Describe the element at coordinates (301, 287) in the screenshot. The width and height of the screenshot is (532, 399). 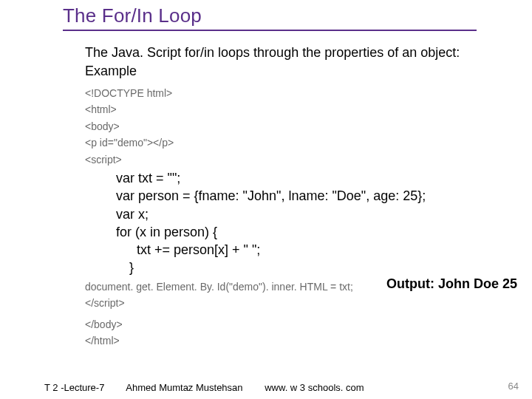
I see `output-row: document. get. Element. By. Id("demo"). …` at that location.